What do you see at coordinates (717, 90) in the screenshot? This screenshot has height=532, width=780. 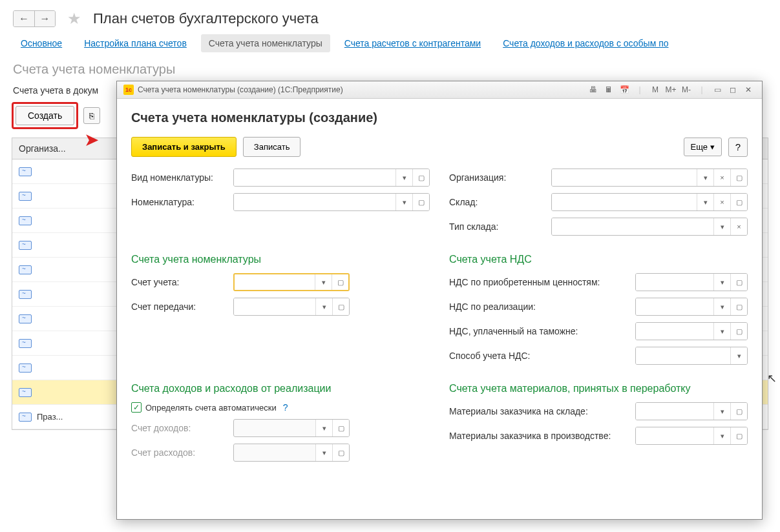 I see `minimize-icon: ▭` at bounding box center [717, 90].